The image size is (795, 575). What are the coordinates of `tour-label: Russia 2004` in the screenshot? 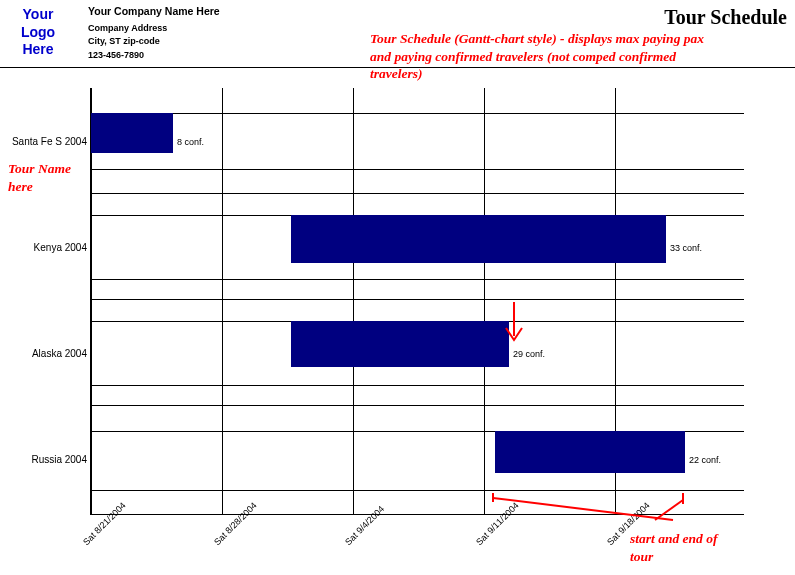 It's located at (49, 460).